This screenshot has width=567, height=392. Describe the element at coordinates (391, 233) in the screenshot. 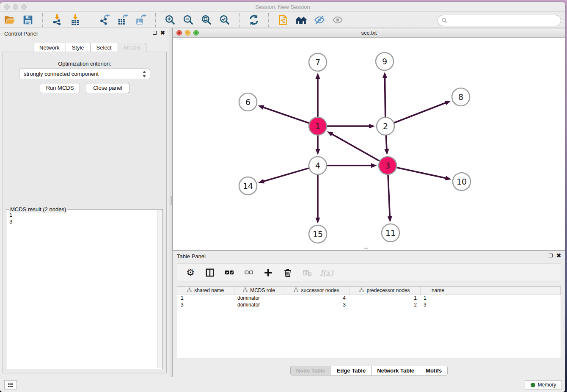

I see `svg-text: 11` at that location.